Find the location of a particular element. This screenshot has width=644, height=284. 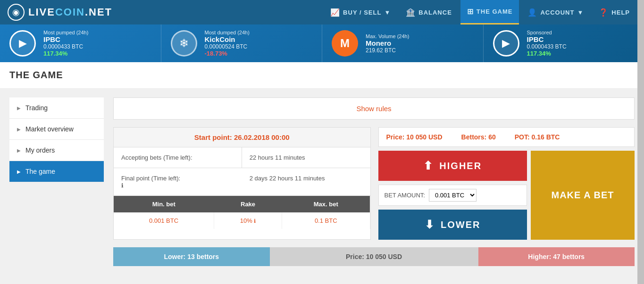

table-row: 0.001 BTC 10% ℹ 0.1 BTC is located at coordinates (242, 220).